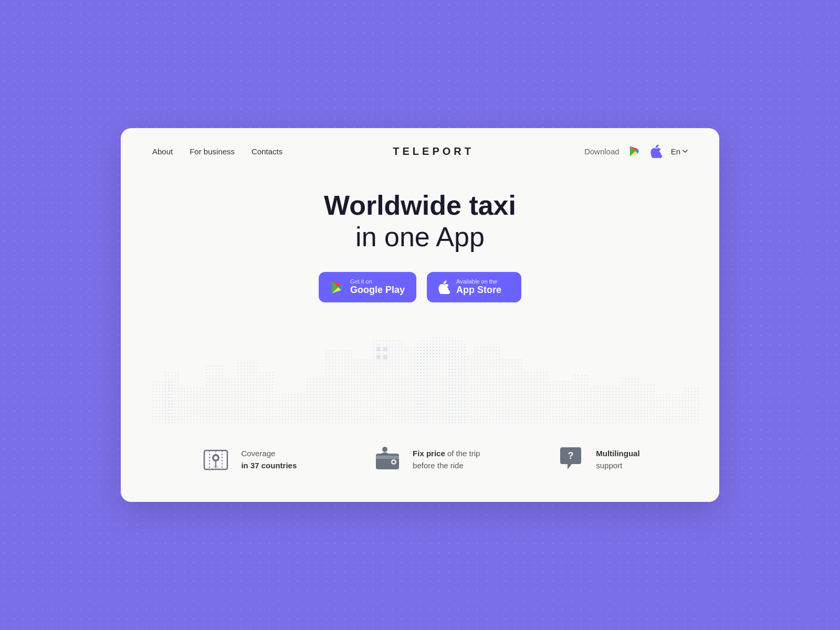  I want to click on feature-fix-price: Fix price of the trip before the ride, so click(426, 460).